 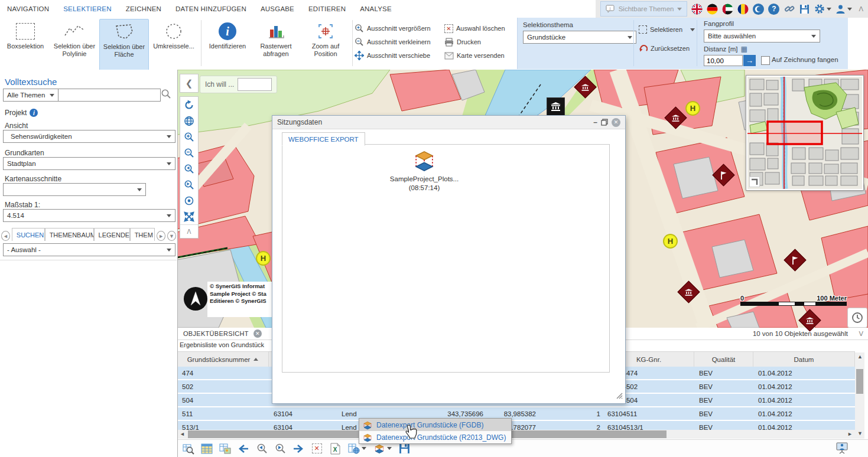 I want to click on close-icon: ✕, so click(x=616, y=123).